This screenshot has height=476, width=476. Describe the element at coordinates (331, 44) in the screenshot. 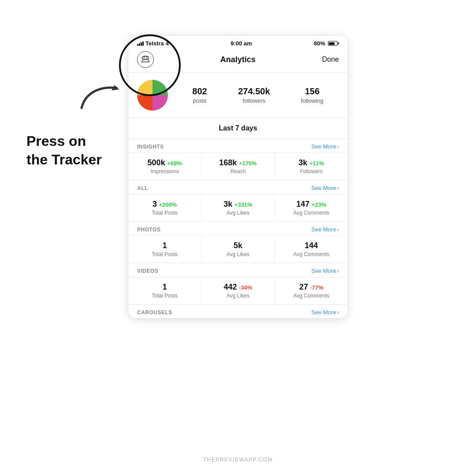

I see `battery-fill` at that location.